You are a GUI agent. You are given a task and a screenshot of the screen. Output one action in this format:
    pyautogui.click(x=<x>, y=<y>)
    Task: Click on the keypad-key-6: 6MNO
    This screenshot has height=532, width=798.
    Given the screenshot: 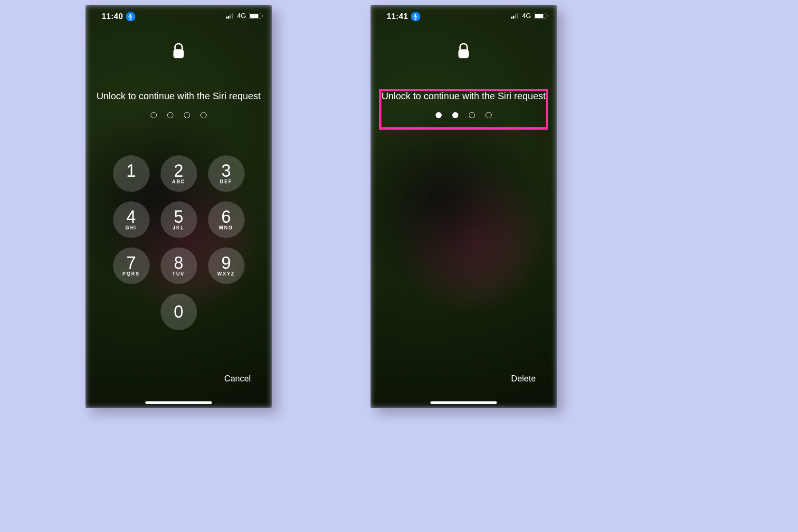 What is the action you would take?
    pyautogui.click(x=226, y=219)
    